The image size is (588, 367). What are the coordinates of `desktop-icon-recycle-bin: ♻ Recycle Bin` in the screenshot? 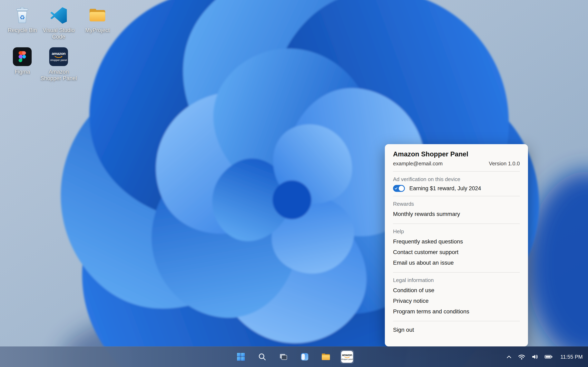 It's located at (22, 20).